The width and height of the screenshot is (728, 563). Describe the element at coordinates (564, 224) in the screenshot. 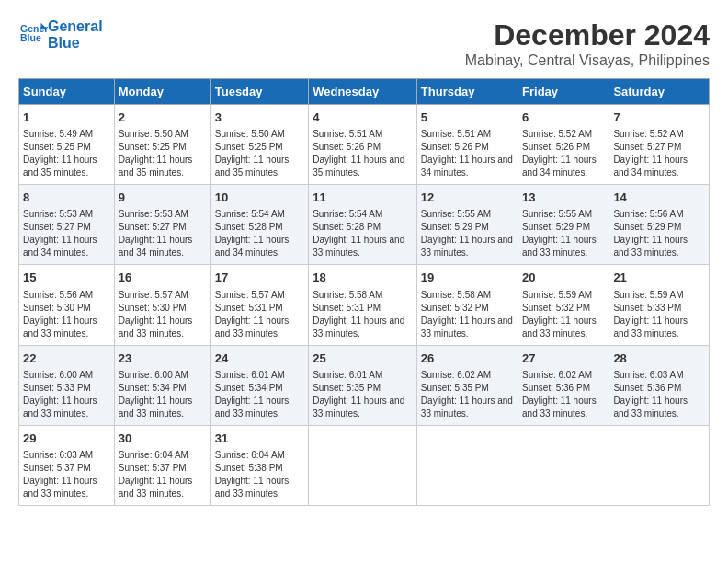

I see `calendar-cell: 13 Sunrise: 5:55 AM Sunset: 5:29 PM Dayl…` at that location.